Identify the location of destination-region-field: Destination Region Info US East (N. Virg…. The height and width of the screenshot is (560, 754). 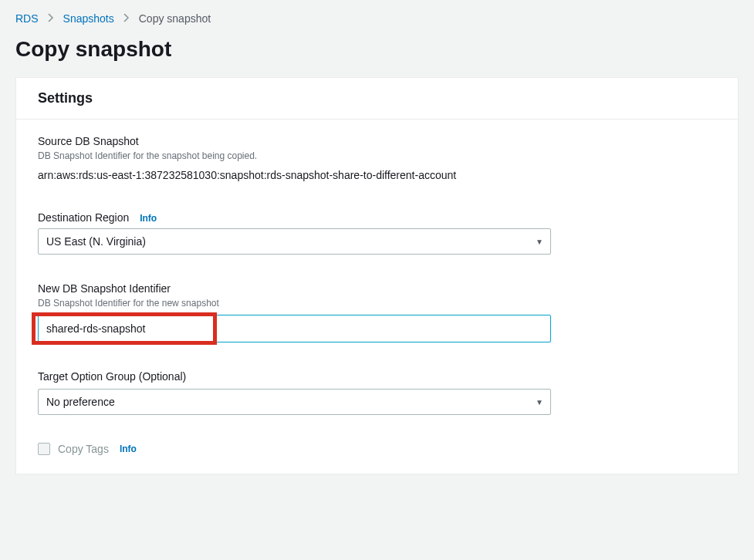
(377, 233).